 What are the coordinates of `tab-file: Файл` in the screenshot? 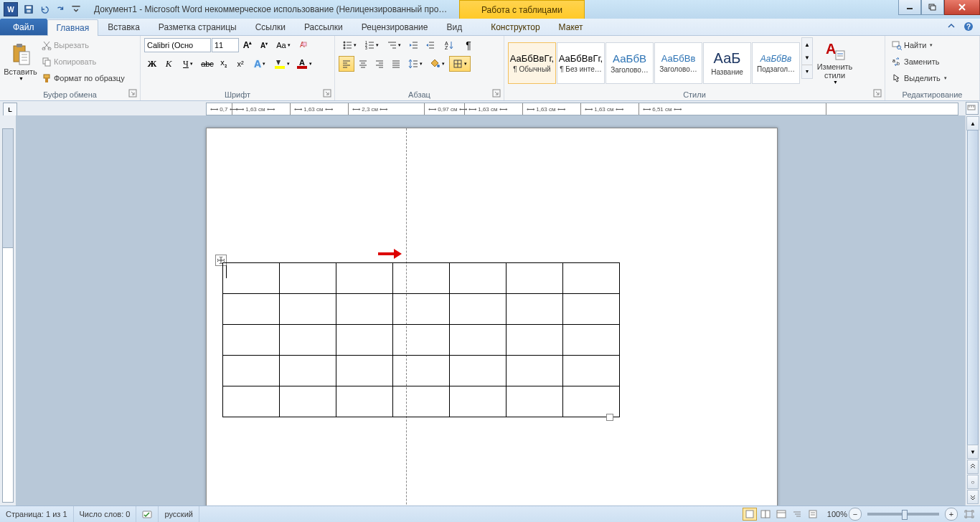 It's located at (24, 27).